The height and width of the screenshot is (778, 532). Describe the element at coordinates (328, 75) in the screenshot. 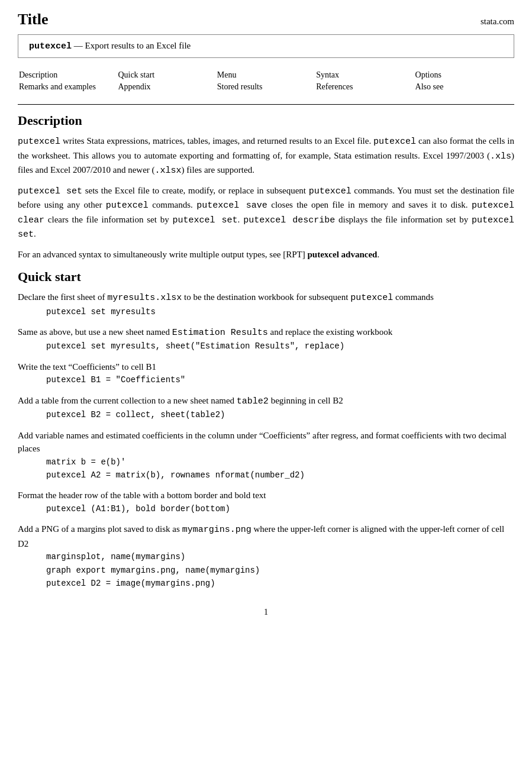

I see `nav-syntax: Syntax` at that location.